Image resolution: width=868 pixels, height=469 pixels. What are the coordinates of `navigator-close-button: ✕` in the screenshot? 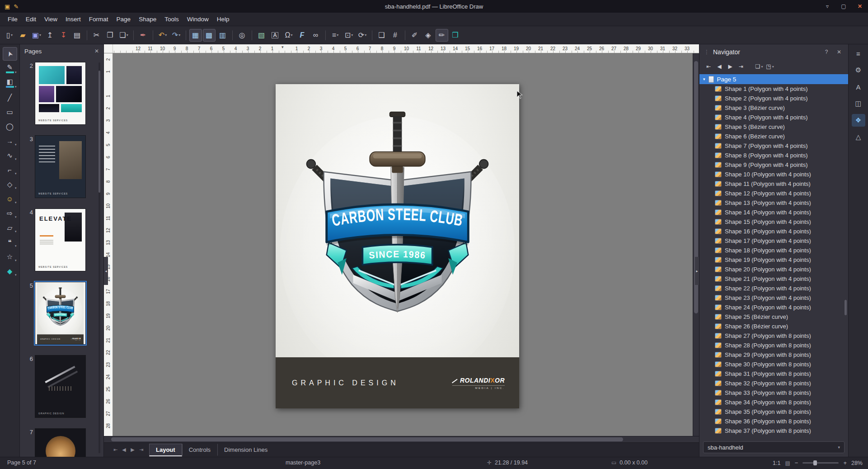 It's located at (839, 52).